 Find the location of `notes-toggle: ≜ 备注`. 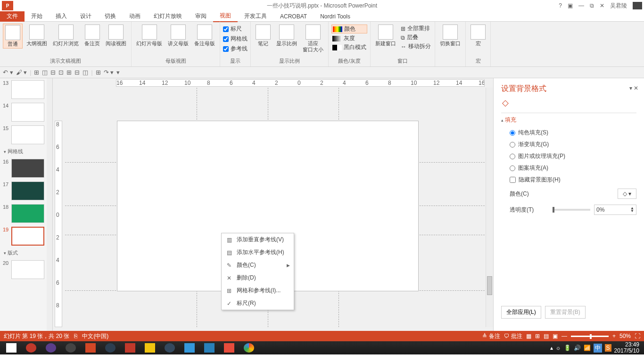

notes-toggle: ≜ 备注 is located at coordinates (491, 337).